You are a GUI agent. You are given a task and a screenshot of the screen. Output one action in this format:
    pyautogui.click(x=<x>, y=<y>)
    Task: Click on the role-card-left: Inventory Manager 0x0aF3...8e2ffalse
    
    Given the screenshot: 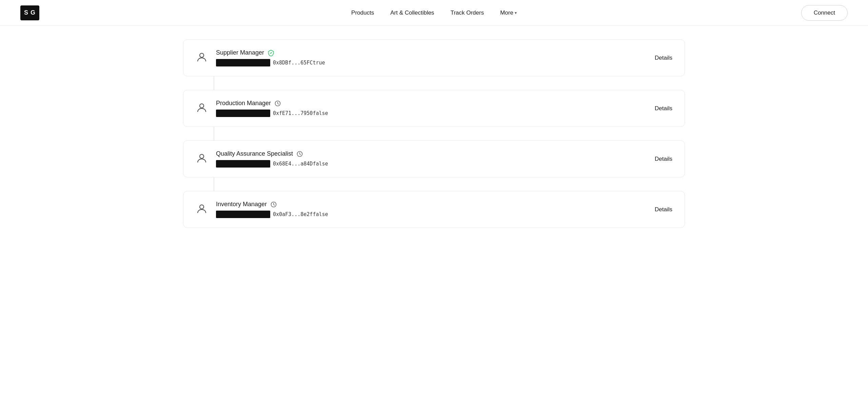 What is the action you would take?
    pyautogui.click(x=262, y=210)
    